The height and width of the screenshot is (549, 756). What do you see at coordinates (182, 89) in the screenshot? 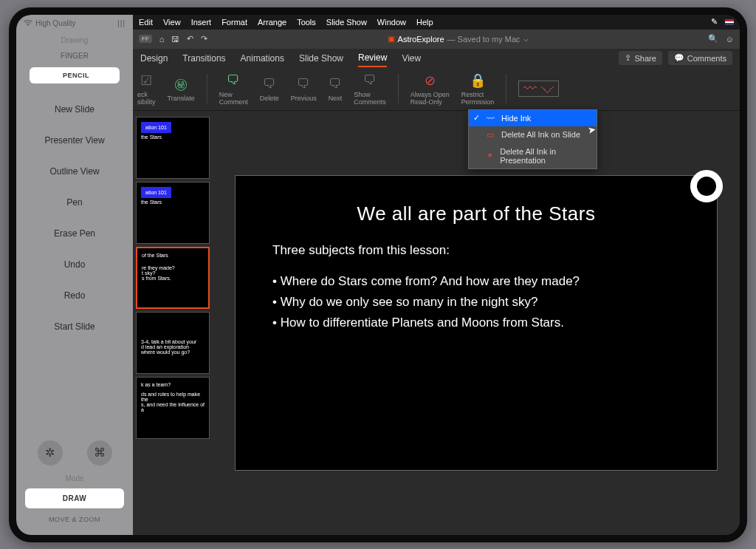
I see `translate-button: ㊙ Translate` at bounding box center [182, 89].